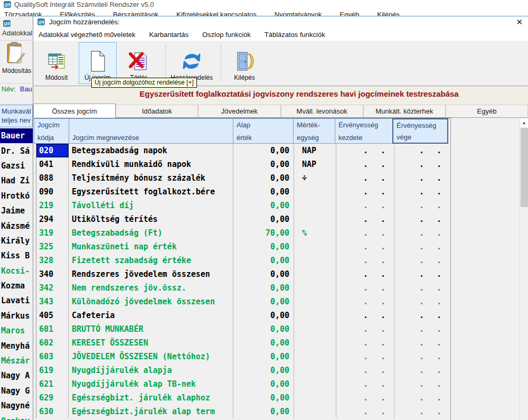 Image resolution: width=528 pixels, height=420 pixels. I want to click on table-row: 602KERESET ÖSSZESEN0,00. .. ., so click(242, 343).